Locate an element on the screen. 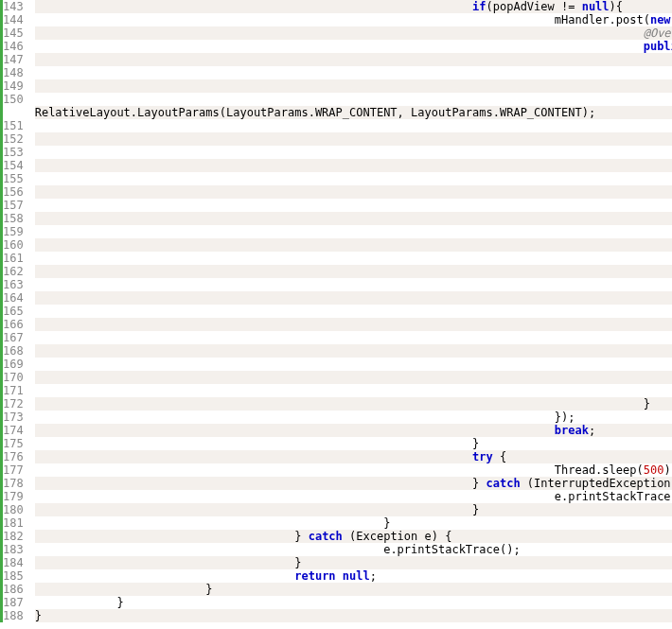  code-line: RelativeLayout.LayoutParams params = new is located at coordinates (354, 99).